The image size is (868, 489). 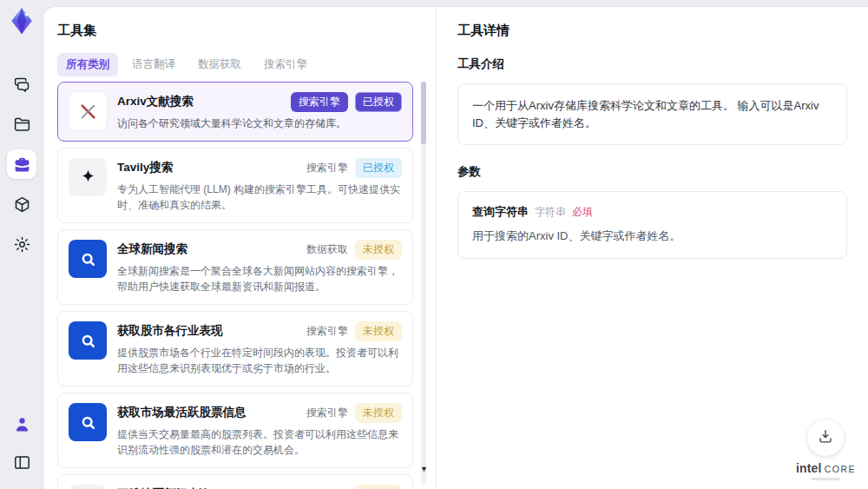 I want to click on folder-icon, so click(x=23, y=125).